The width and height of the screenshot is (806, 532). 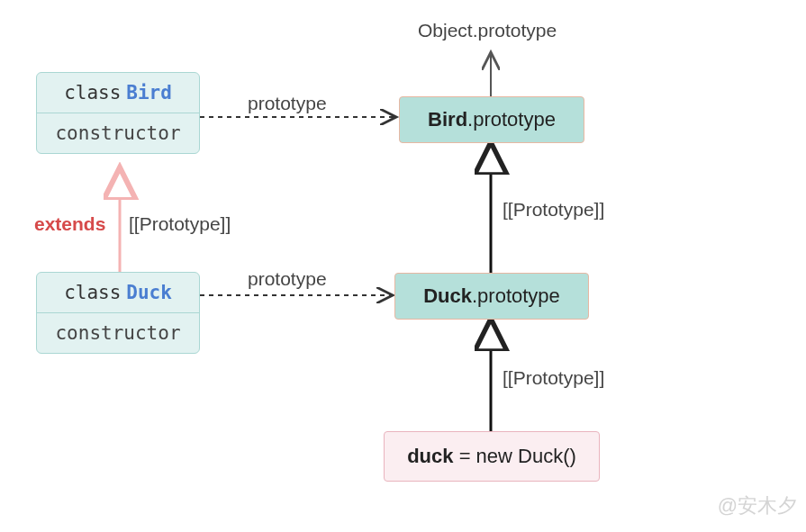 What do you see at coordinates (757, 506) in the screenshot?
I see `watermark: @安木夕` at bounding box center [757, 506].